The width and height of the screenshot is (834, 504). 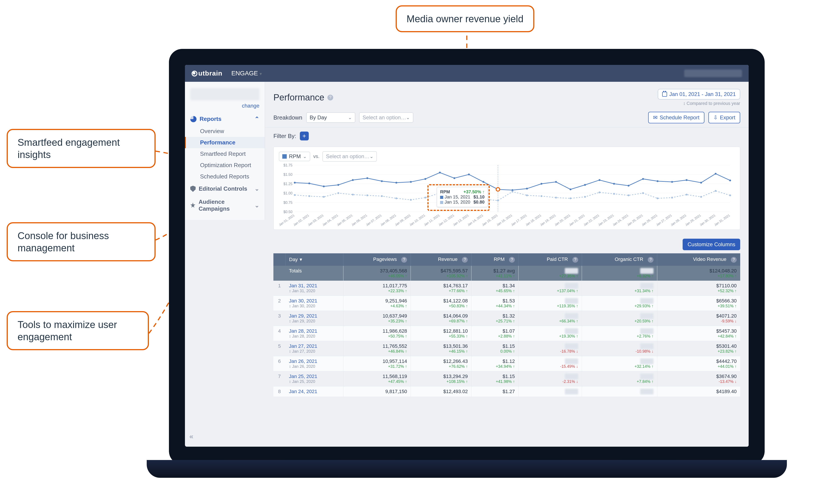 What do you see at coordinates (193, 189) in the screenshot?
I see `shield-icon` at bounding box center [193, 189].